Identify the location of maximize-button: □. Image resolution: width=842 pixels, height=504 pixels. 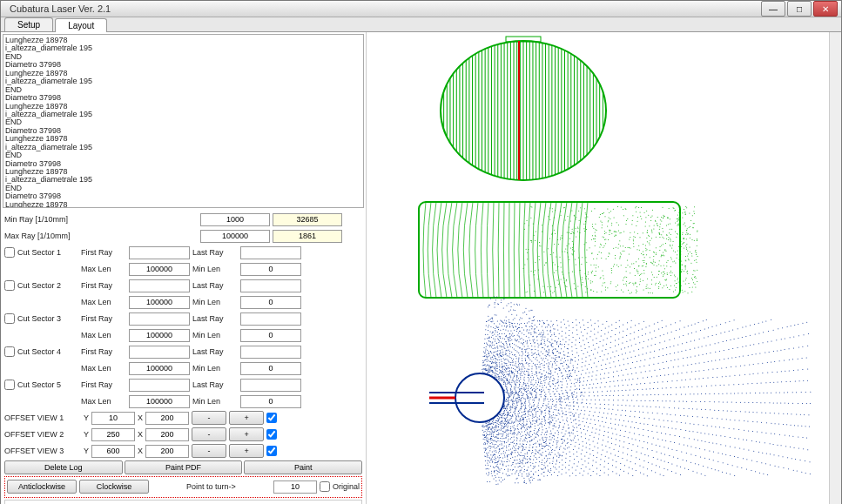
(799, 9).